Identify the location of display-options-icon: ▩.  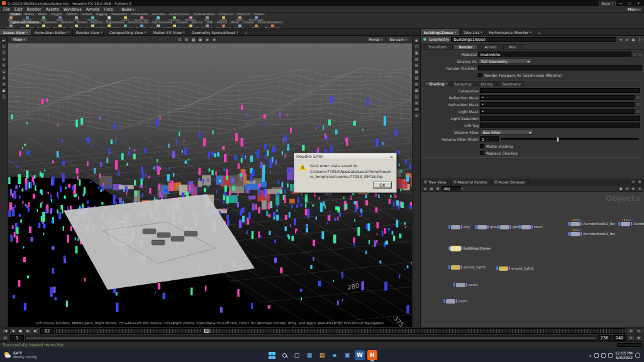
(416, 90).